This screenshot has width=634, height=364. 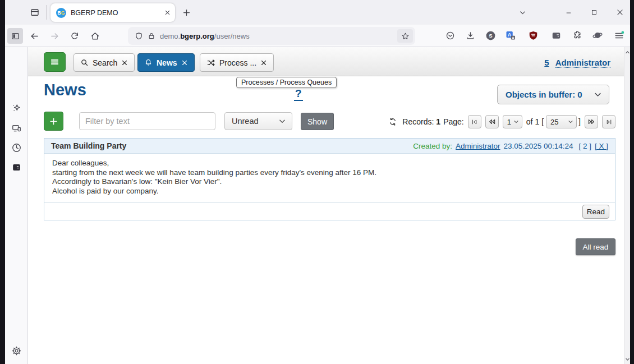 What do you see at coordinates (17, 351) in the screenshot?
I see `gear-icon` at bounding box center [17, 351].